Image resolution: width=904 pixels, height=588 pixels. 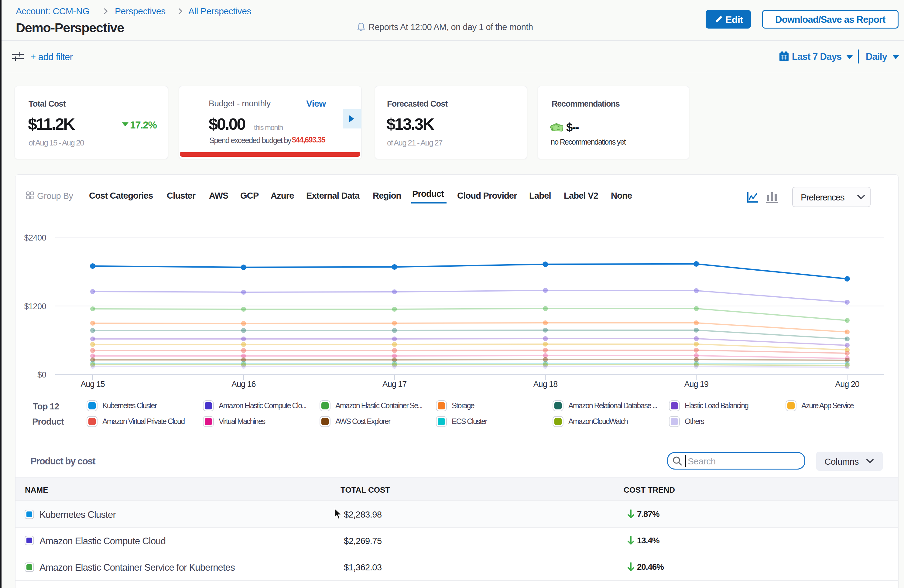 I want to click on svg-text: Aug 16, so click(x=243, y=384).